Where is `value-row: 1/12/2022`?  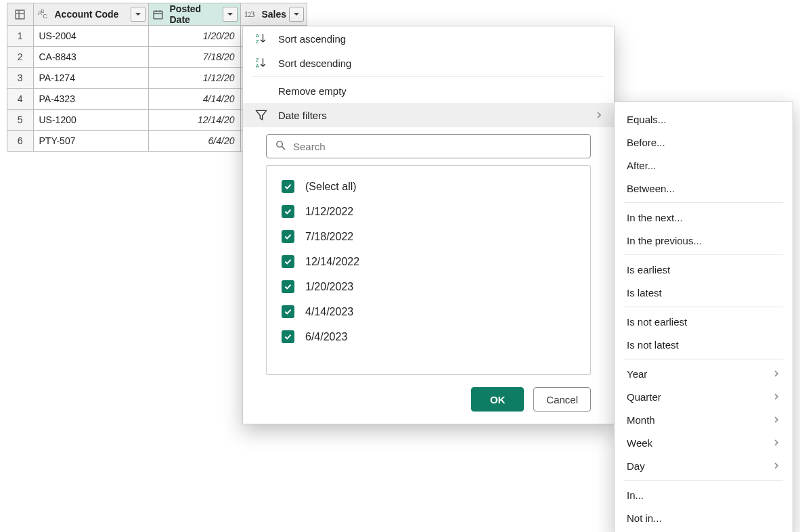
value-row: 1/12/2022 is located at coordinates (428, 211).